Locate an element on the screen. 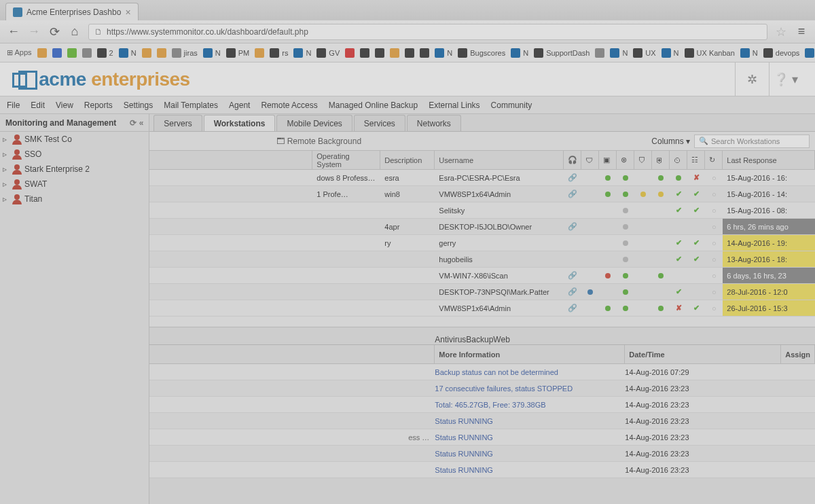 This screenshot has width=815, height=504. tree-item: ▹Titan is located at coordinates (75, 199).